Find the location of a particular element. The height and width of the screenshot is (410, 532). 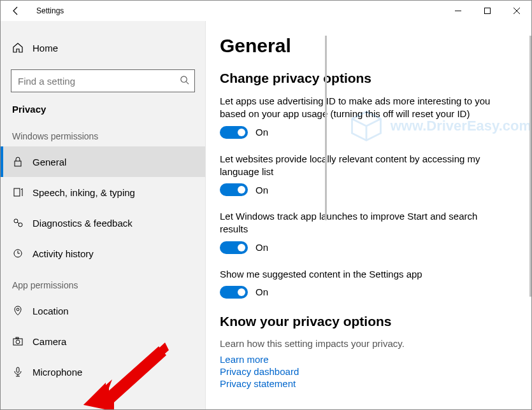

titlebar: Settings is located at coordinates (266, 11).